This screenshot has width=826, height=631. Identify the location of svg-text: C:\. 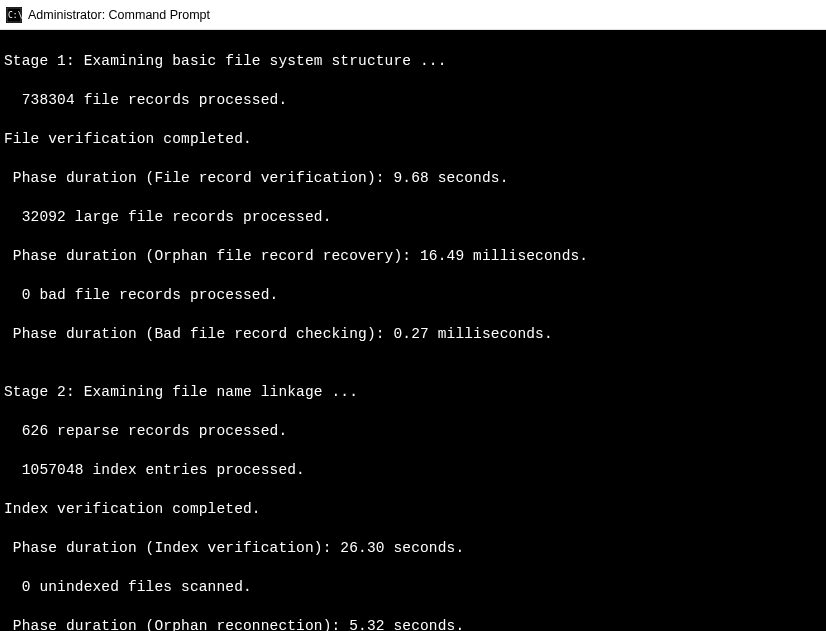
(15, 16).